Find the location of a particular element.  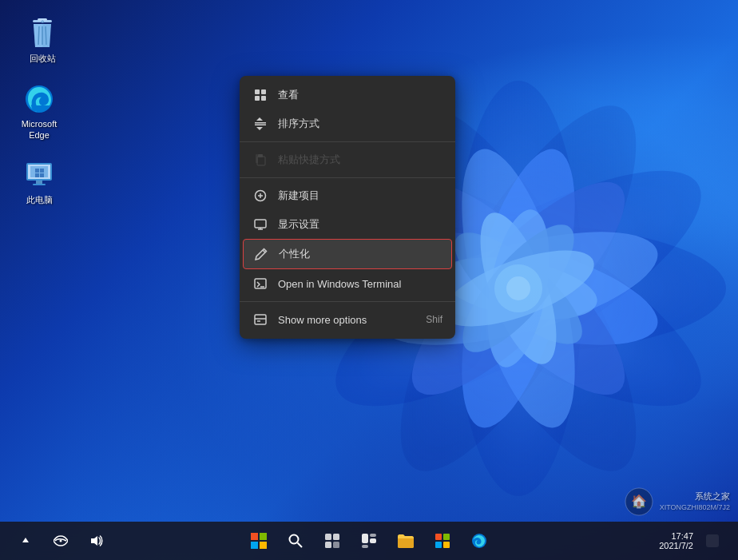

search-button is located at coordinates (296, 541).